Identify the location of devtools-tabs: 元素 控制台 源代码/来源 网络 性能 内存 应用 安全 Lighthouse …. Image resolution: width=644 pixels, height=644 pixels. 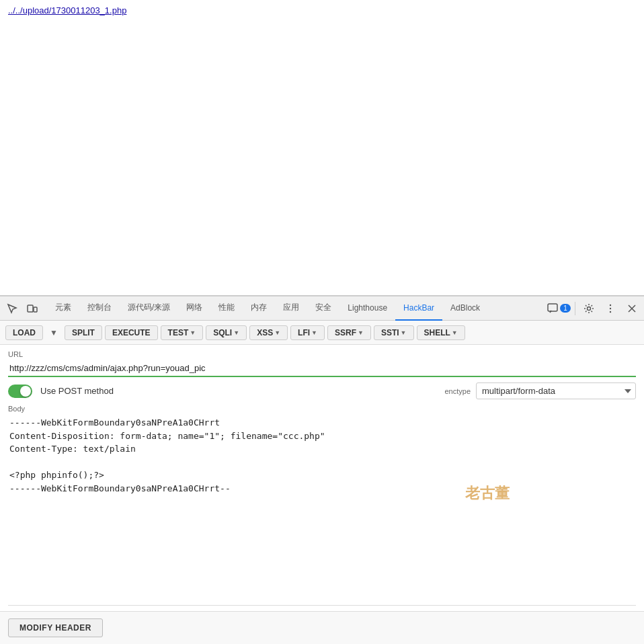
(344, 309).